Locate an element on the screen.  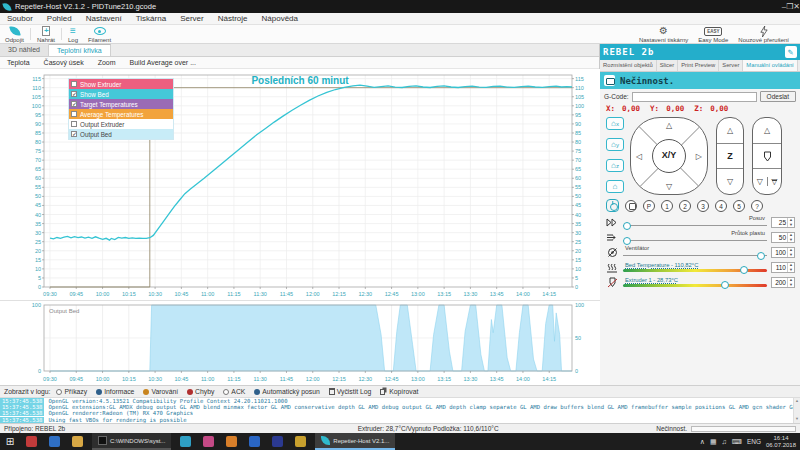
flowrate-slider: Průtok plastu is located at coordinates (695, 238).